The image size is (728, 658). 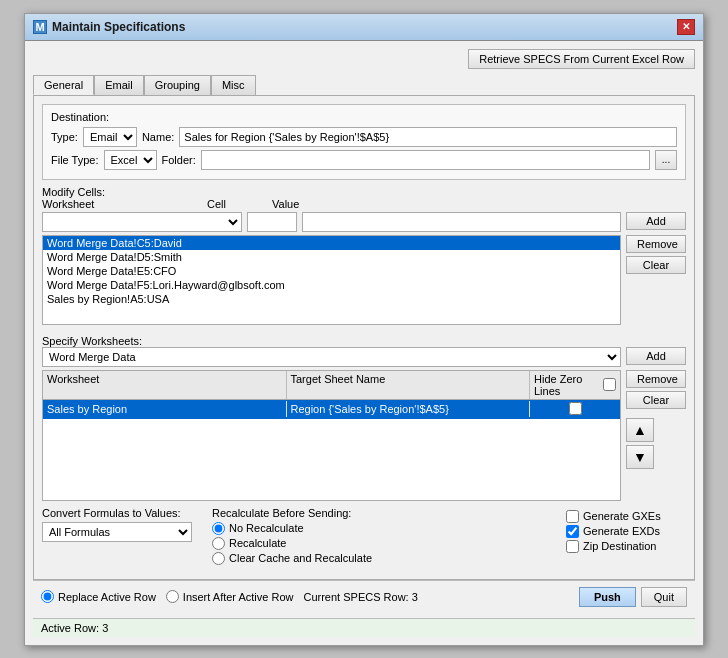 What do you see at coordinates (218, 544) in the screenshot?
I see `recalc-yes-radio` at bounding box center [218, 544].